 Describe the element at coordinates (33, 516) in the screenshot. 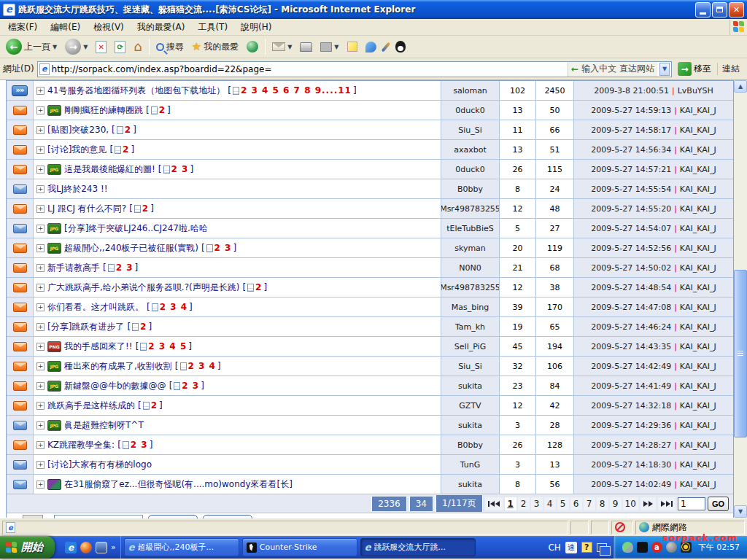

I see `cutoff-select` at that location.